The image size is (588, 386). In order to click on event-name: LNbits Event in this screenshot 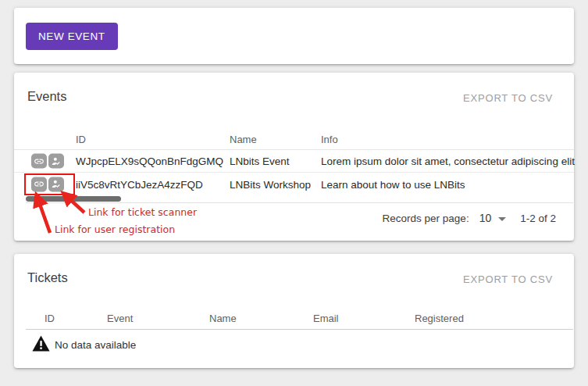, I will do `click(259, 161)`.